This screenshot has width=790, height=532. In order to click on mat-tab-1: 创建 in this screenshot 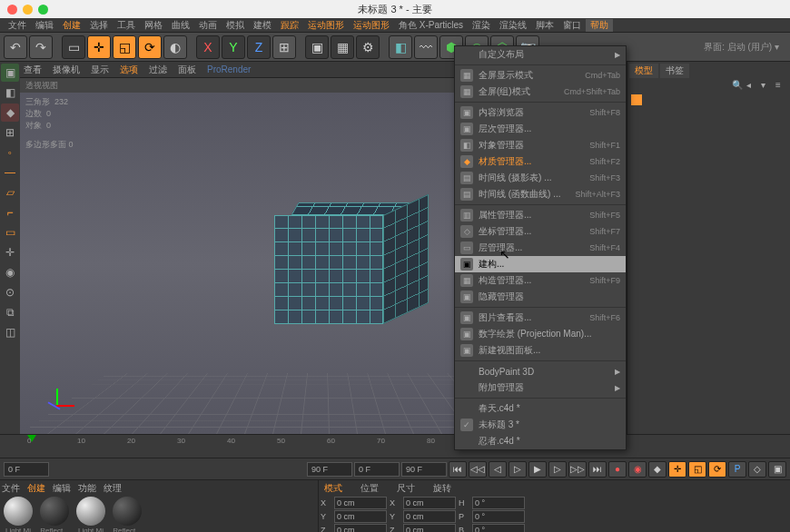, I will do `click(36, 488)`.